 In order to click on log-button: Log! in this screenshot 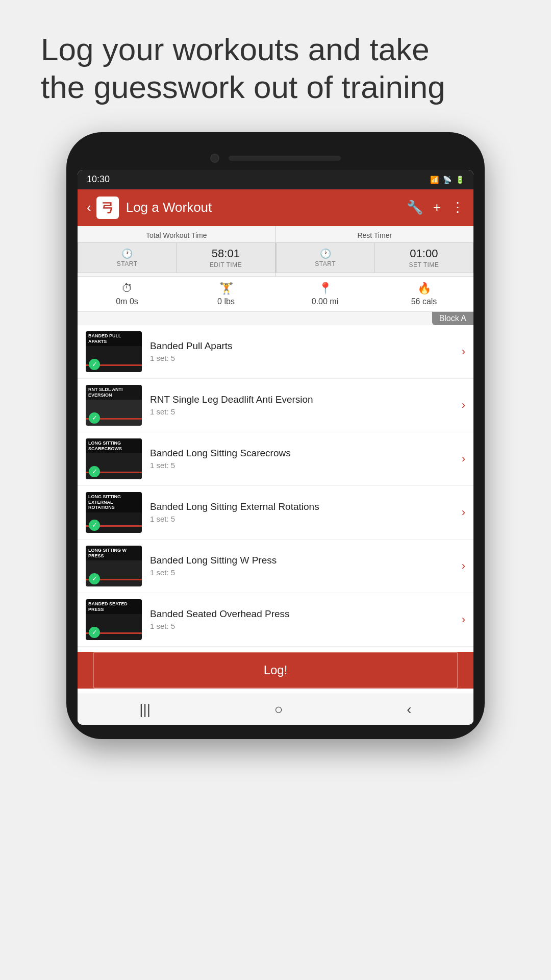, I will do `click(276, 670)`.